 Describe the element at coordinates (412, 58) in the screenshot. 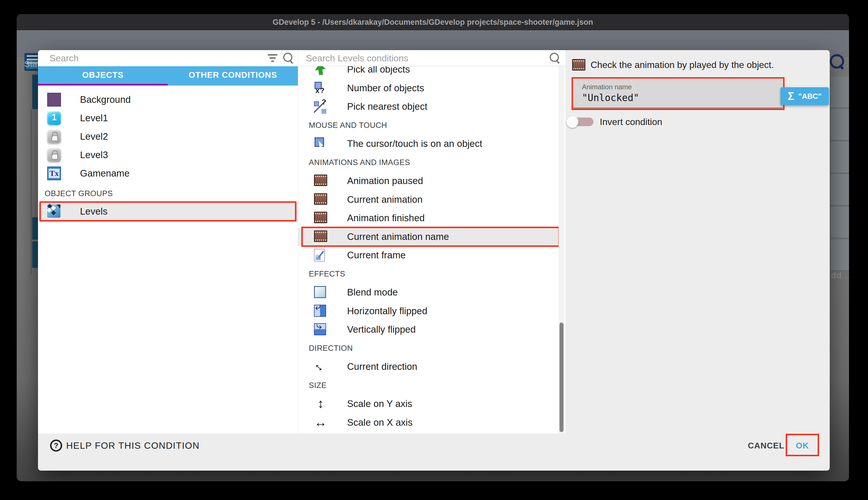

I see `conditions-search-input` at that location.